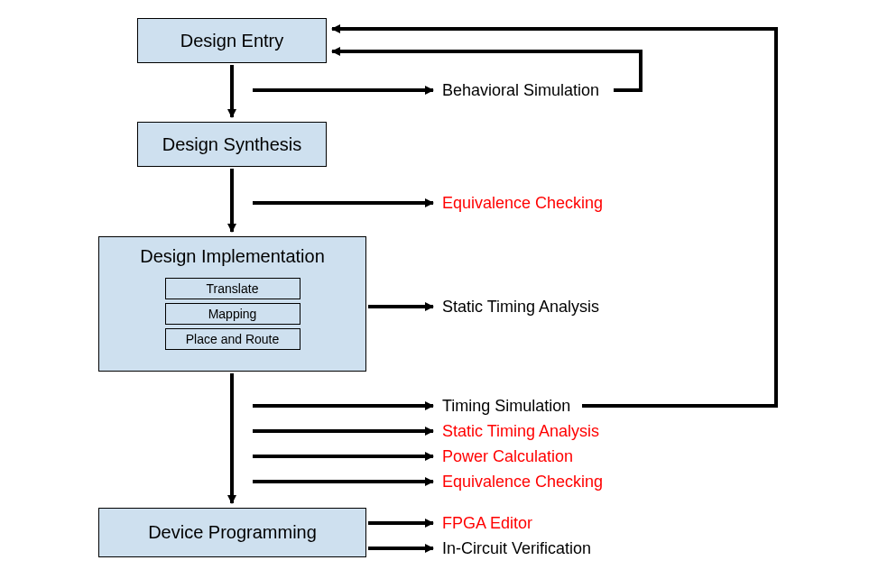  Describe the element at coordinates (521, 307) in the screenshot. I see `label-static-timing-1: Static Timing Analysis` at that location.